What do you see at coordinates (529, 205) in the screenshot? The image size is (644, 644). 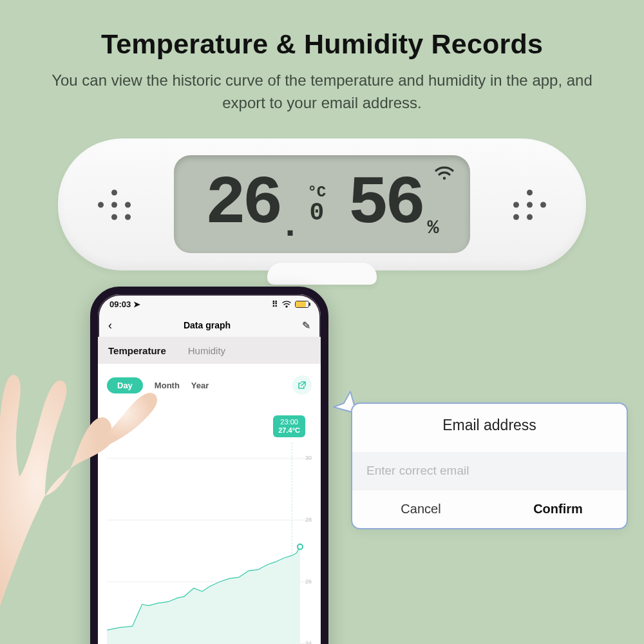 I see `speaker-holes-right` at bounding box center [529, 205].